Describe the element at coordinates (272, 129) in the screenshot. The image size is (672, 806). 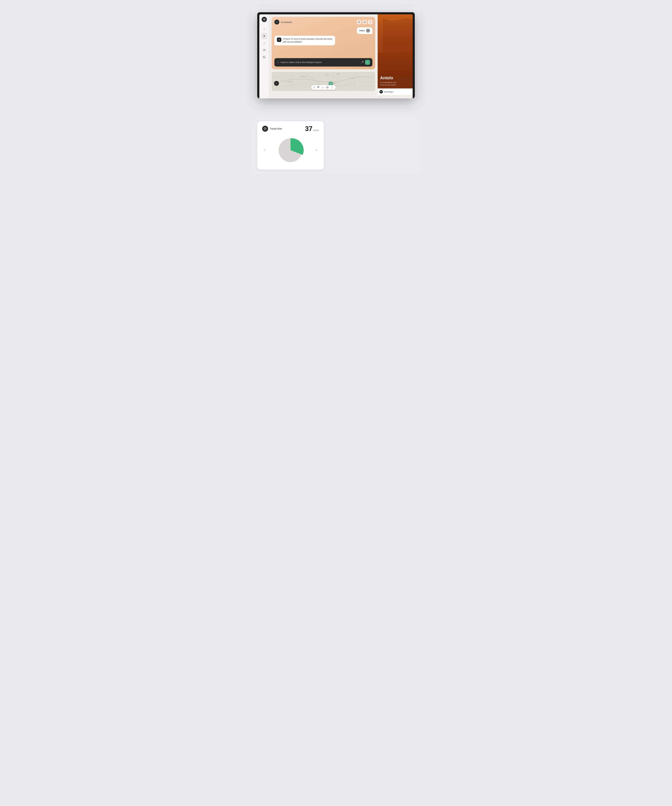
I see `travel-card-left: Travel time` at that location.